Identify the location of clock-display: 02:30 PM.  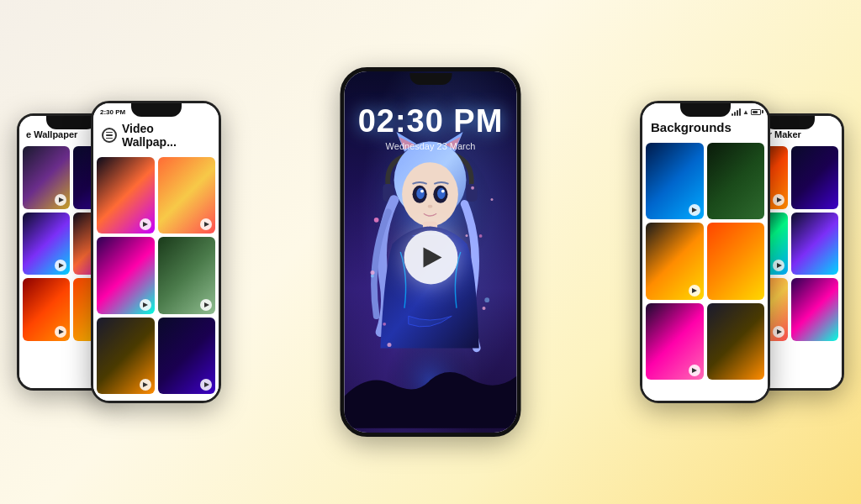
(430, 121).